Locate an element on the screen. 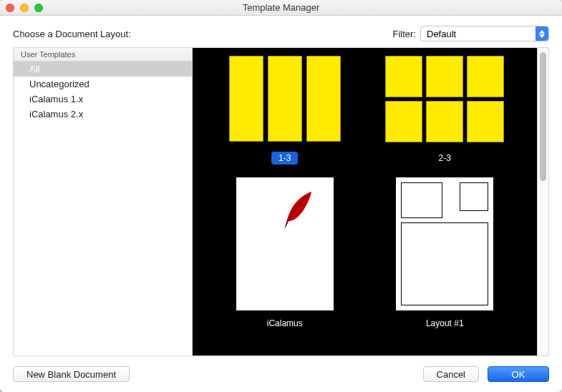 The image size is (562, 392). scrollbar-thumb is located at coordinates (543, 117).